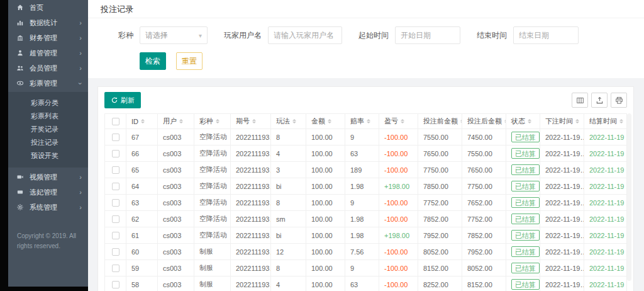 The image size is (644, 291). Describe the element at coordinates (48, 156) in the screenshot. I see `sidebar-subitem: 预设开奖` at that location.